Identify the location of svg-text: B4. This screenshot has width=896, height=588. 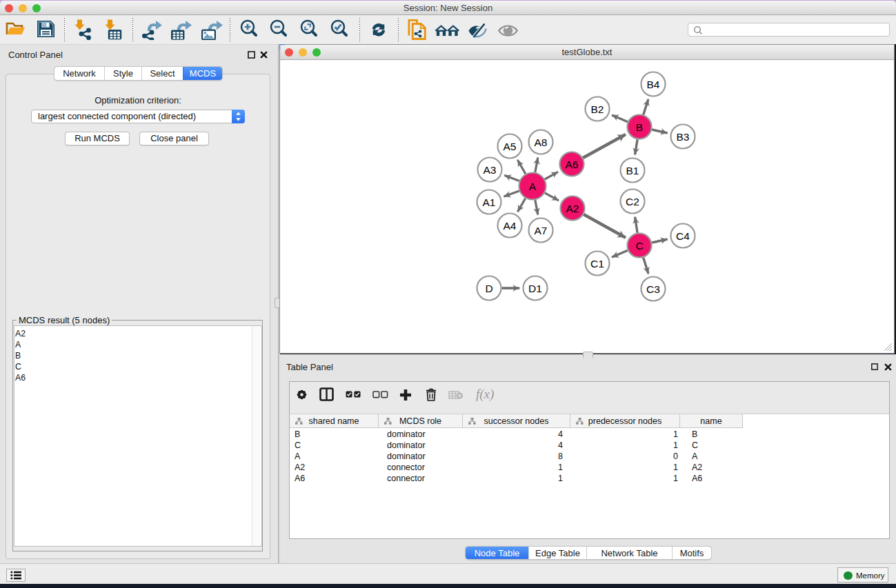
(654, 84).